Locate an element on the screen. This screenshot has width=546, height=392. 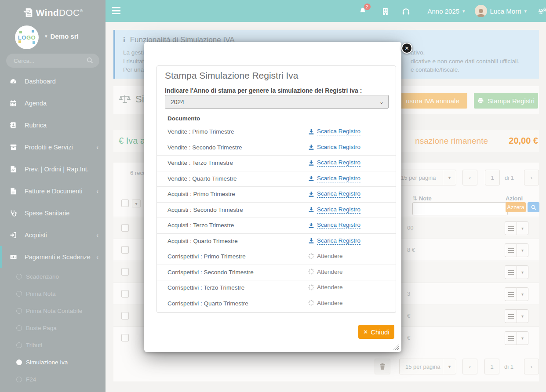
select-dropdown-button: ▾ is located at coordinates (136, 203).